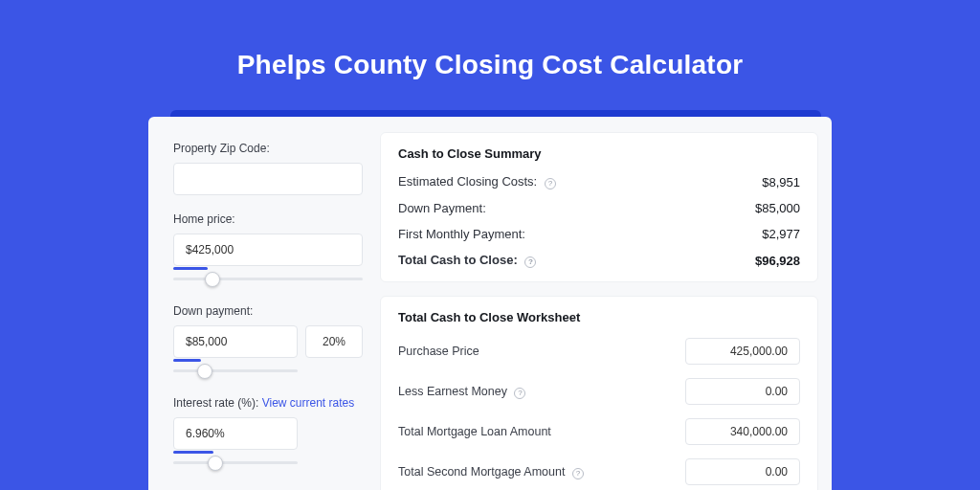 The height and width of the screenshot is (490, 980). What do you see at coordinates (599, 153) in the screenshot?
I see `summary-title: Cash to Close Summary` at bounding box center [599, 153].